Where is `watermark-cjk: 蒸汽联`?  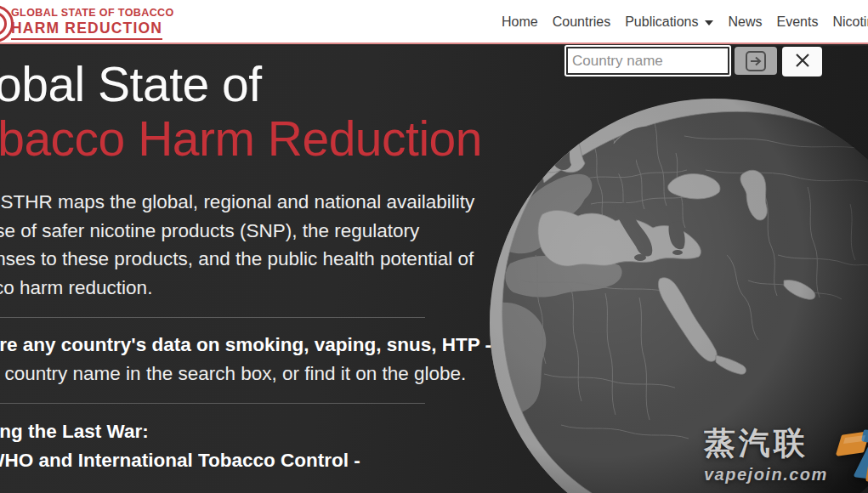 watermark-cjk: 蒸汽联 is located at coordinates (766, 444).